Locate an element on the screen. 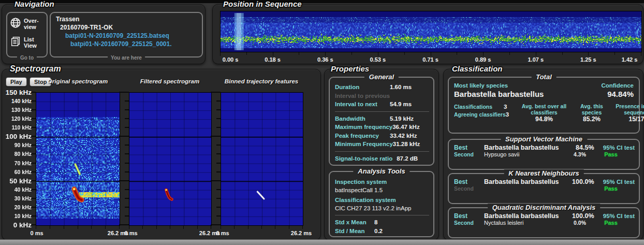  panel-properties: Properties General Duration 1.60 ms Inte… is located at coordinates (382, 154).